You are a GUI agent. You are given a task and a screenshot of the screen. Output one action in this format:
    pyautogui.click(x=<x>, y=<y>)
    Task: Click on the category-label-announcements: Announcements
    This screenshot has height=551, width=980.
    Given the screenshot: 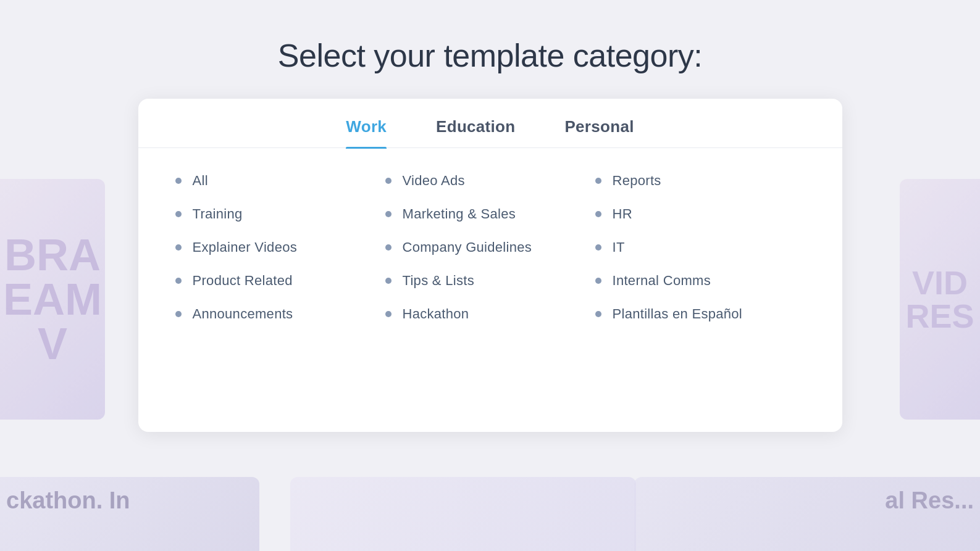 What is the action you would take?
    pyautogui.click(x=243, y=314)
    